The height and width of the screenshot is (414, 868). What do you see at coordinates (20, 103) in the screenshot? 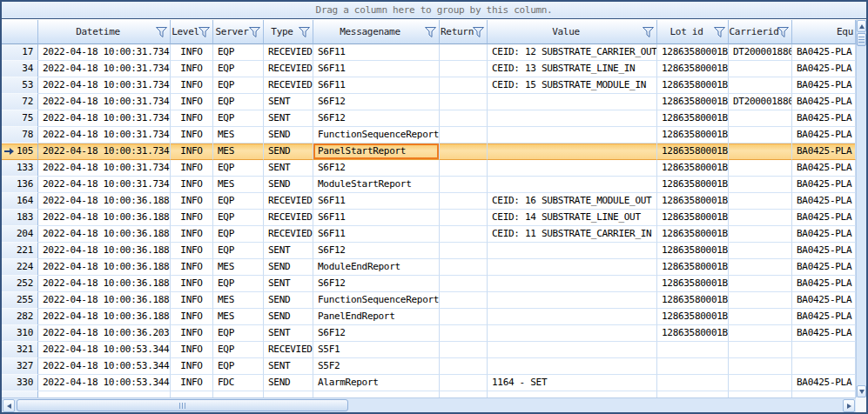
I see `row-indicator: 72` at bounding box center [20, 103].